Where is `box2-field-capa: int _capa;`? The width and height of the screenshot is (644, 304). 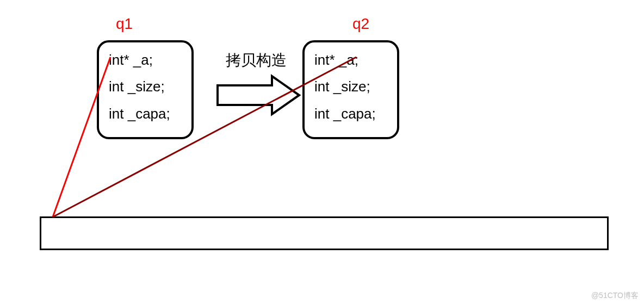 box2-field-capa: int _capa; is located at coordinates (351, 114).